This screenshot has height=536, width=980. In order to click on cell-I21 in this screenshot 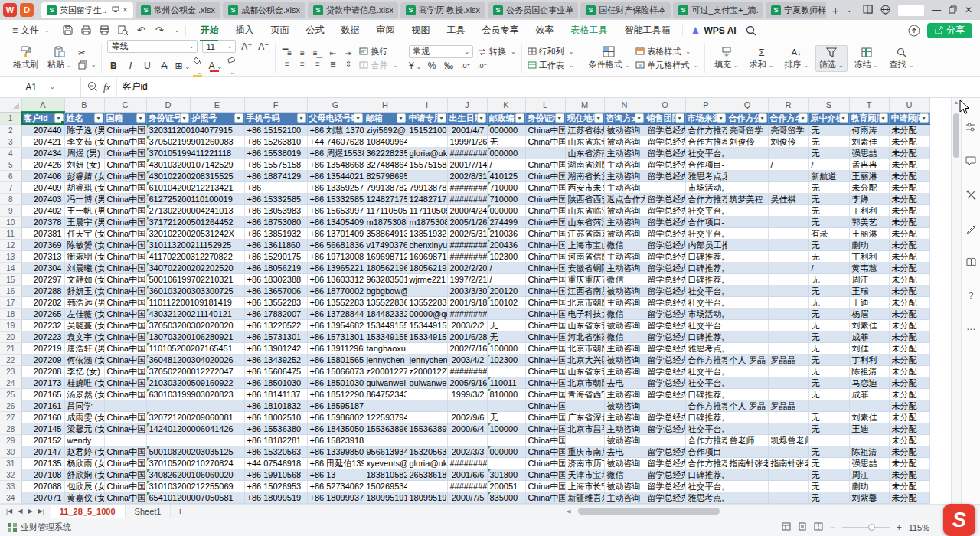, I will do `click(427, 349)`.